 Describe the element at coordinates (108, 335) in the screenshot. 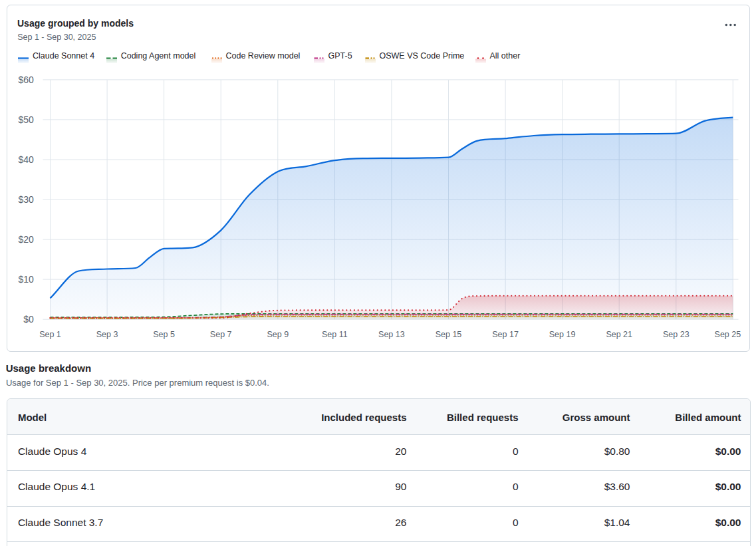

I see `svg-text: Sep 3` at that location.